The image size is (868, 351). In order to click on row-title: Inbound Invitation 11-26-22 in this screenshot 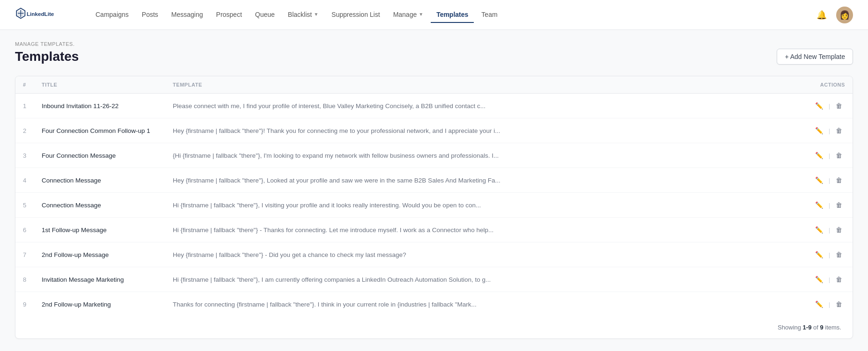, I will do `click(100, 106)`.